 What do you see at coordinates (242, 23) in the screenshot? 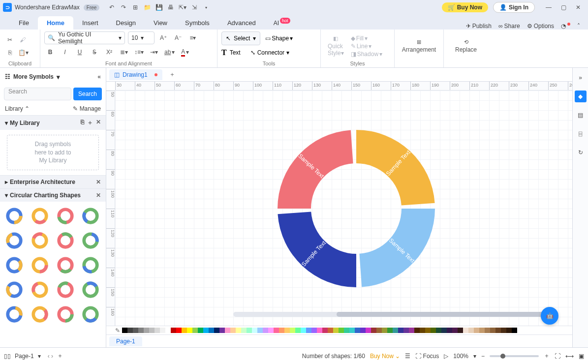
I see `tab-advanced: Advanced` at bounding box center [242, 23].